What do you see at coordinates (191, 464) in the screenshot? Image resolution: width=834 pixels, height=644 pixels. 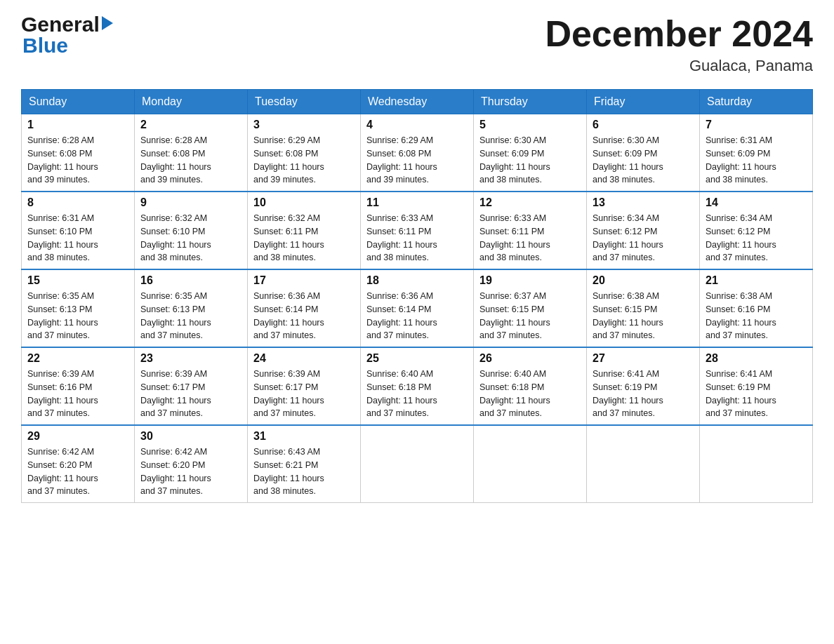 I see `calendar-cell: 30 Sunrise: 6:42 AM Sunset: 6:20 PM Dayl…` at bounding box center [191, 464].